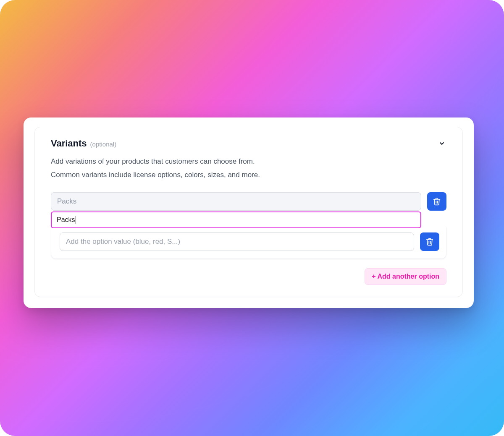  What do you see at coordinates (69, 144) in the screenshot?
I see `variants-title: Variants` at bounding box center [69, 144].